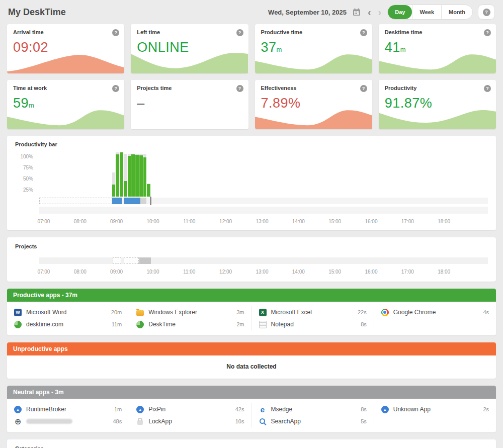  I want to click on pie-green-icon, so click(18, 325).